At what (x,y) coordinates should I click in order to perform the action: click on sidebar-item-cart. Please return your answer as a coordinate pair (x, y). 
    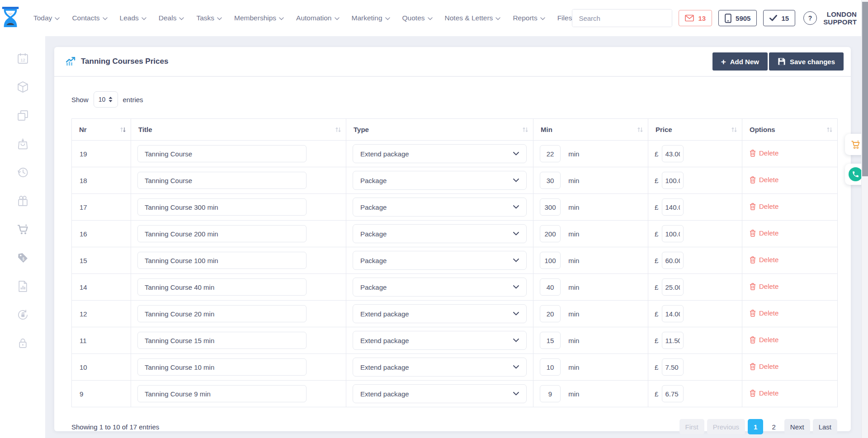
    Looking at the image, I should click on (23, 230).